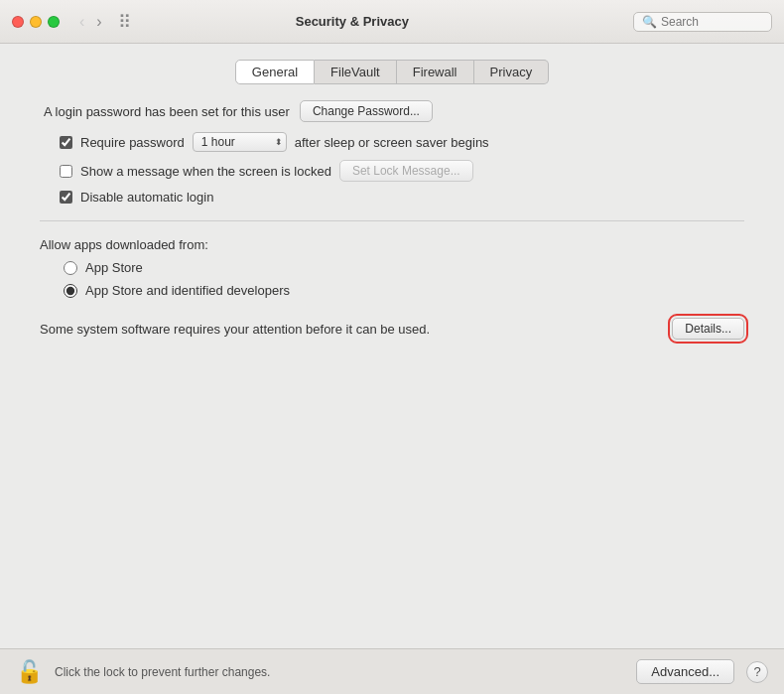 This screenshot has width=784, height=694. Describe the element at coordinates (392, 71) in the screenshot. I see `tabs-bar: General FileVault Firewall Privacy` at that location.